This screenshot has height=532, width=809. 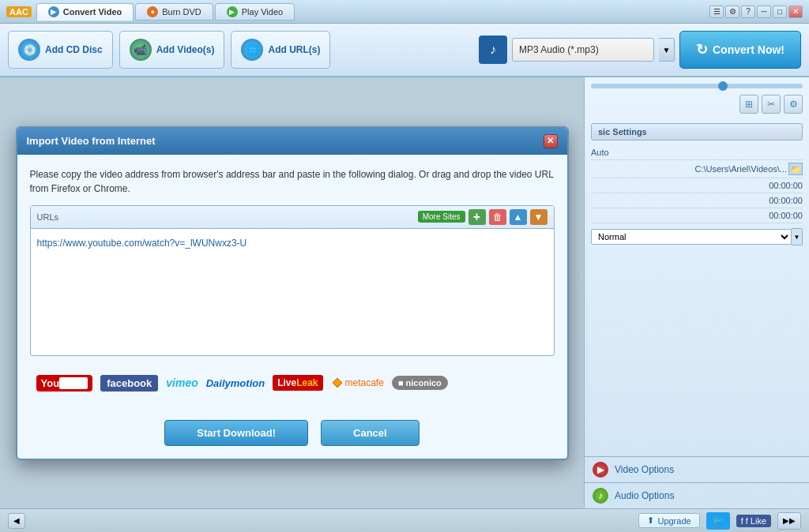 What do you see at coordinates (54, 12) in the screenshot?
I see `convert-tab-icon: ▶` at bounding box center [54, 12].